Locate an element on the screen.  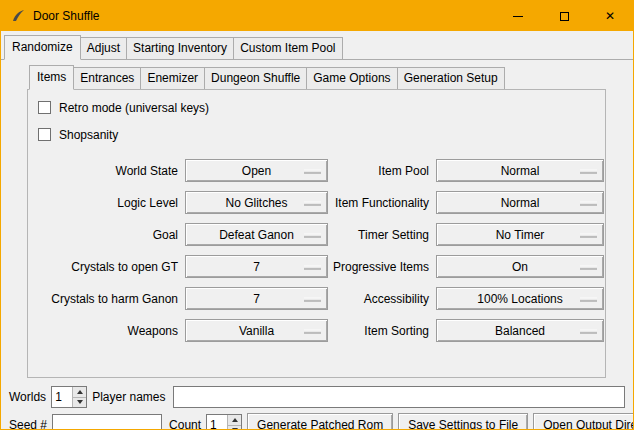
tab-randomize: Randomize is located at coordinates (42, 48).